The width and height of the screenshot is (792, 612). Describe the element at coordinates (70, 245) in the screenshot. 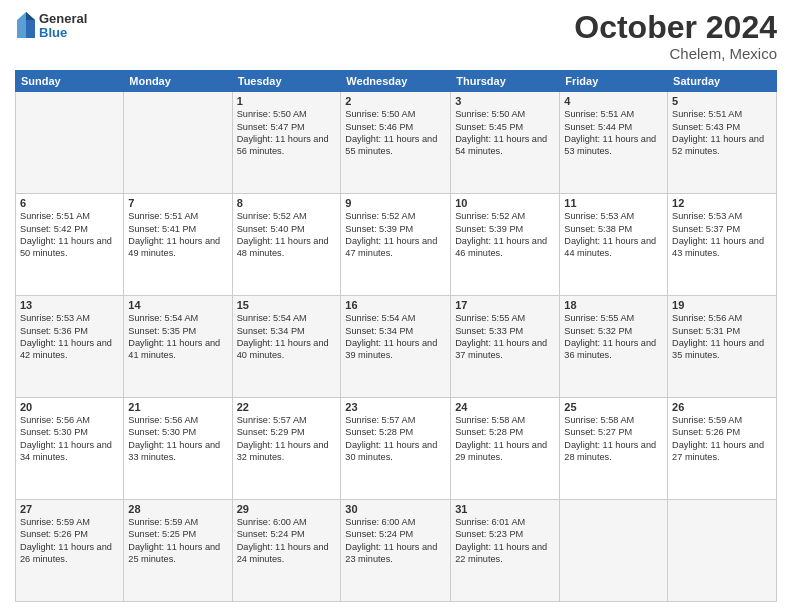

I see `calendar-cell: 6Sunrise: 5:51 AM Sunset: 5:42 PM Daylig…` at that location.